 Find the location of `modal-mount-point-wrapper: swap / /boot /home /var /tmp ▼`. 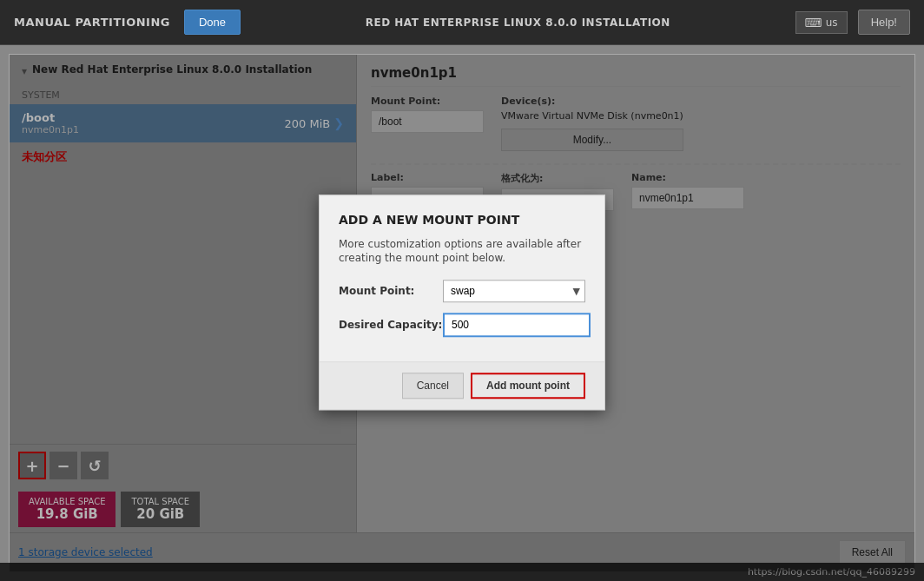

modal-mount-point-wrapper: swap / /boot /home /var /tmp ▼ is located at coordinates (514, 291).